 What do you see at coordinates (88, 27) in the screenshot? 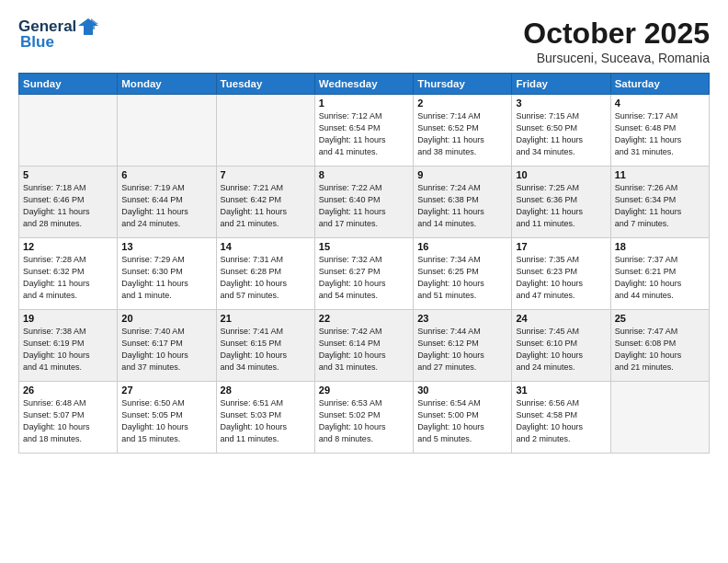
I see `logo-bird-icon` at bounding box center [88, 27].